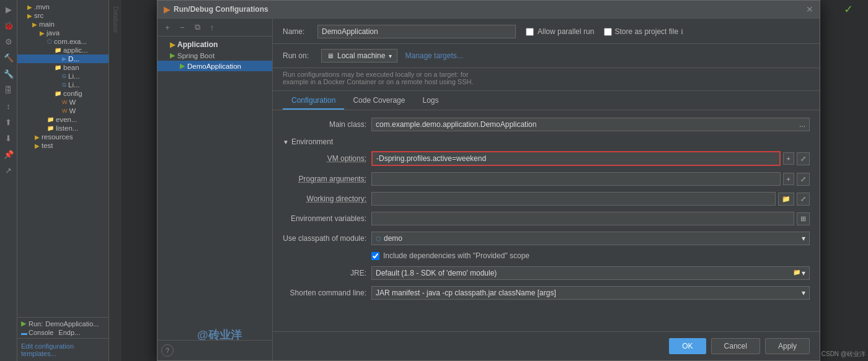 Image resolution: width=868 pixels, height=361 pixels. What do you see at coordinates (9, 122) in the screenshot?
I see `scroll2-icon: ⬆` at bounding box center [9, 122].